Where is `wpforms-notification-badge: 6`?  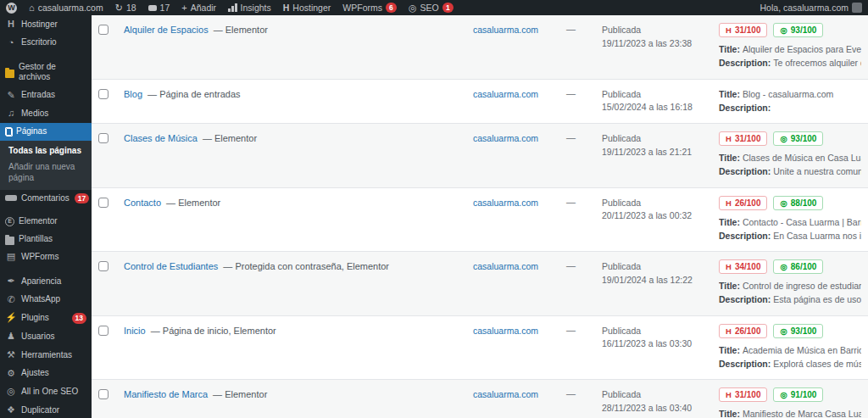 wpforms-notification-badge: 6 is located at coordinates (392, 8).